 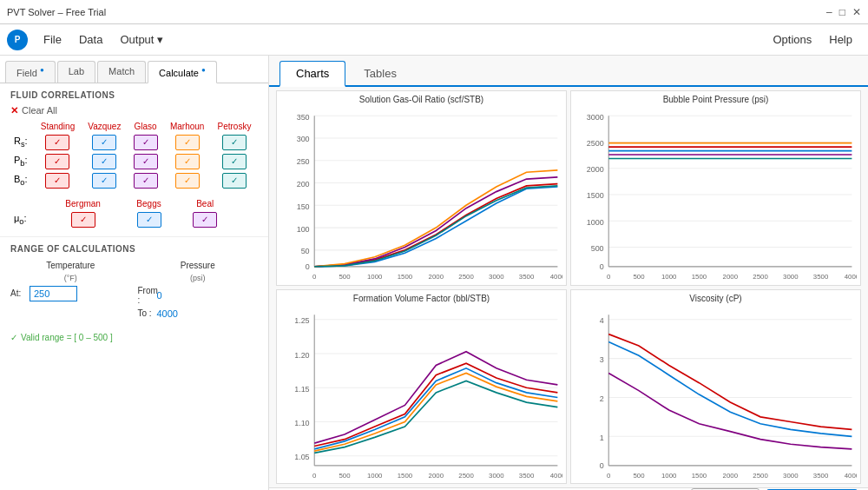 What do you see at coordinates (792, 40) in the screenshot?
I see `menu-options: Options` at bounding box center [792, 40].